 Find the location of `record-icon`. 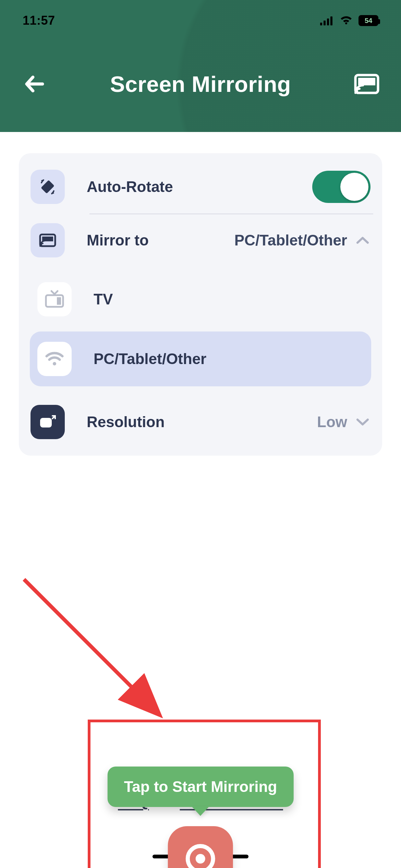

record-icon is located at coordinates (200, 856).